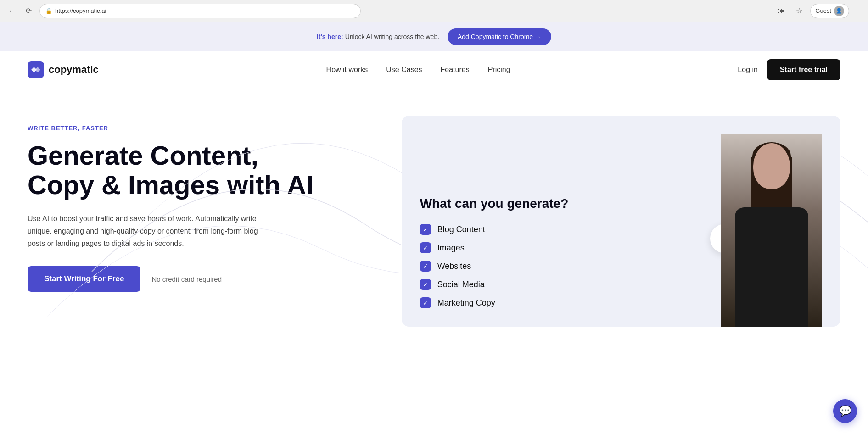 The image size is (868, 434). What do you see at coordinates (330, 37) in the screenshot?
I see `banner-its-here: It's here:` at bounding box center [330, 37].